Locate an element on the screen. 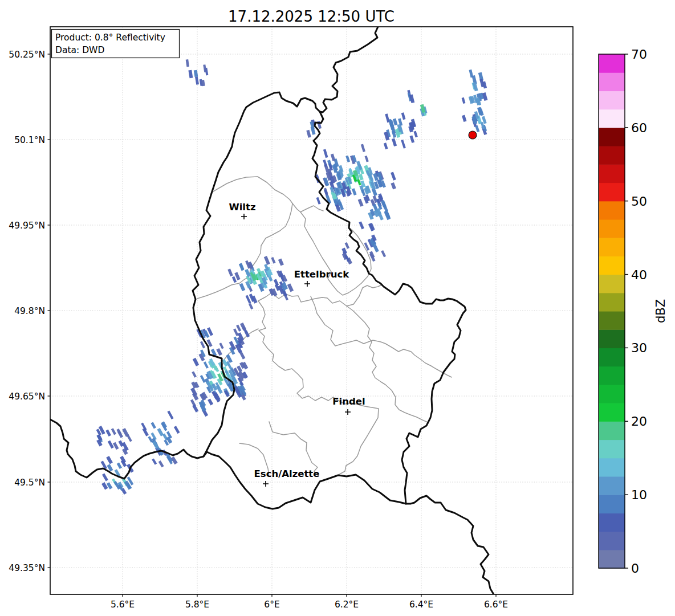  city-label: Findel is located at coordinates (349, 401).